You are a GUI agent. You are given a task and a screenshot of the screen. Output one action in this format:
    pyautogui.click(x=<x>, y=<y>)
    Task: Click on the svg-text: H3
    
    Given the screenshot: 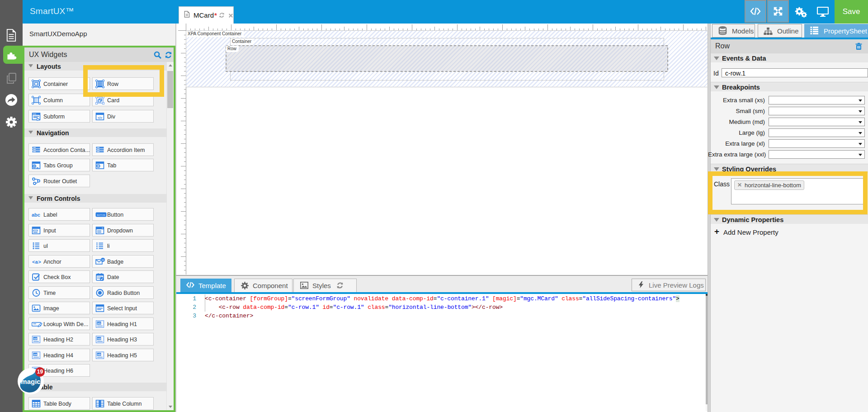 What is the action you would take?
    pyautogui.click(x=99, y=339)
    